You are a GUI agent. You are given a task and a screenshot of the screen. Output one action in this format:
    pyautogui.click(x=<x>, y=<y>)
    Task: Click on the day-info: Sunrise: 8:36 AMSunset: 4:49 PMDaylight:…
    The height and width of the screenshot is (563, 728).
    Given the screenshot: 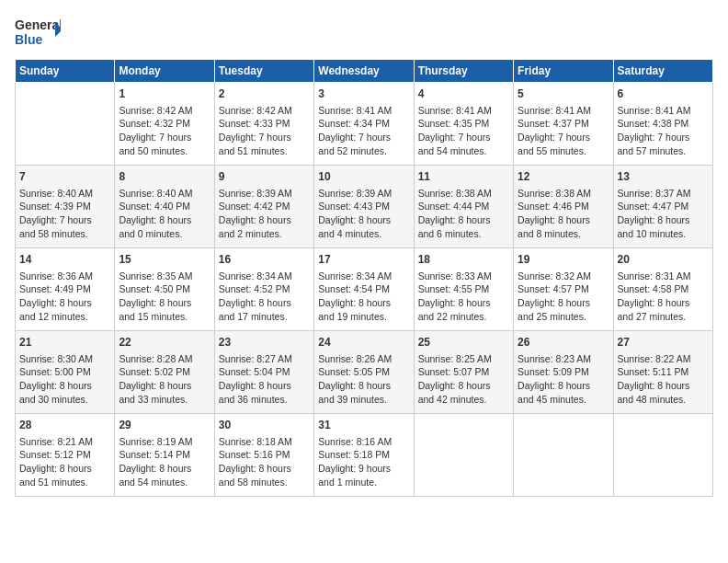 What is the action you would take?
    pyautogui.click(x=64, y=296)
    